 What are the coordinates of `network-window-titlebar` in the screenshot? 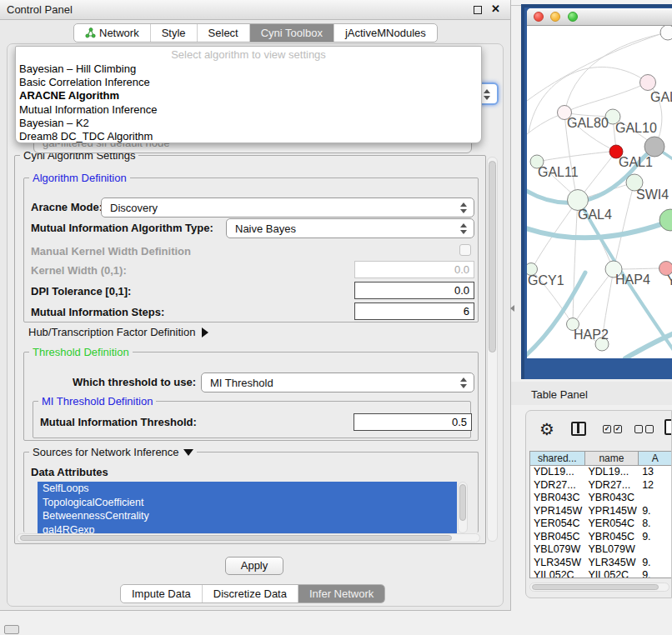 It's located at (599, 17).